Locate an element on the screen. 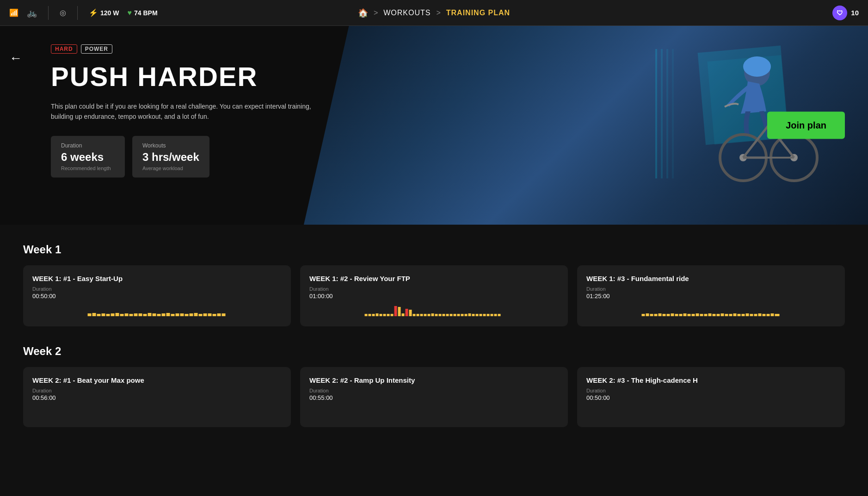  power-stat: ⚡ 120 W is located at coordinates (104, 13).